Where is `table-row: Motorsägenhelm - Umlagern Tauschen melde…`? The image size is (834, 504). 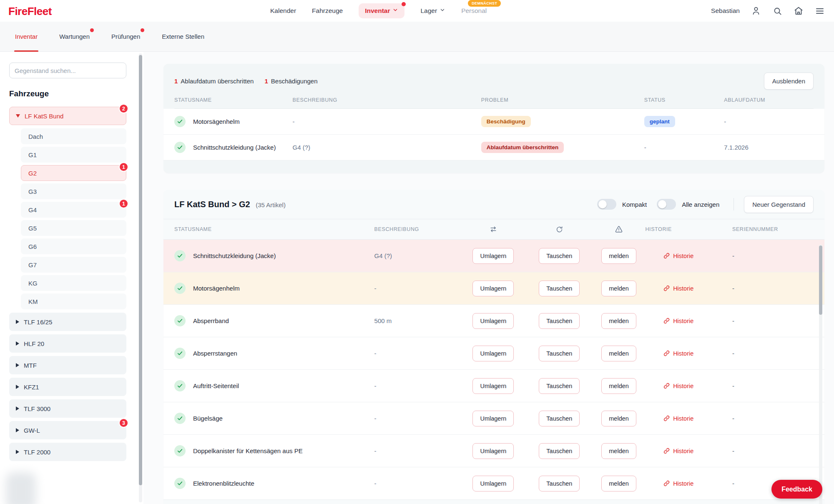
table-row: Motorsägenhelm - Umlagern Tauschen melde… is located at coordinates (494, 288).